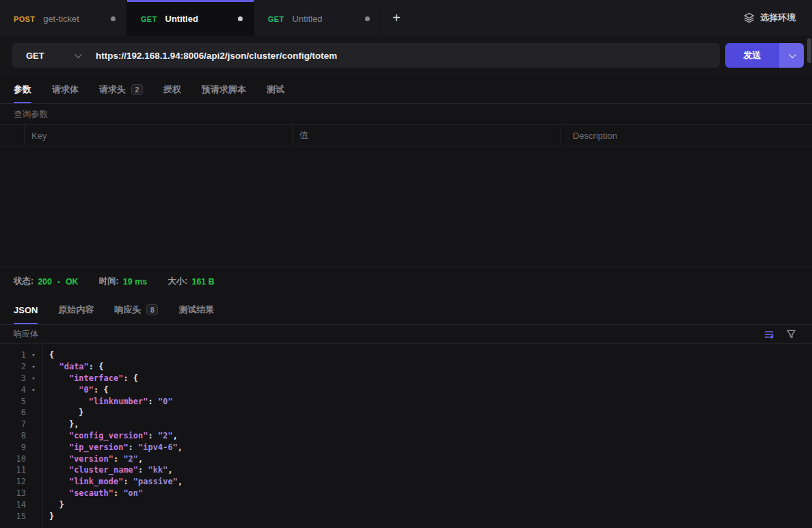 The width and height of the screenshot is (812, 528). What do you see at coordinates (109, 436) in the screenshot?
I see `token-key: "config_version"` at bounding box center [109, 436].